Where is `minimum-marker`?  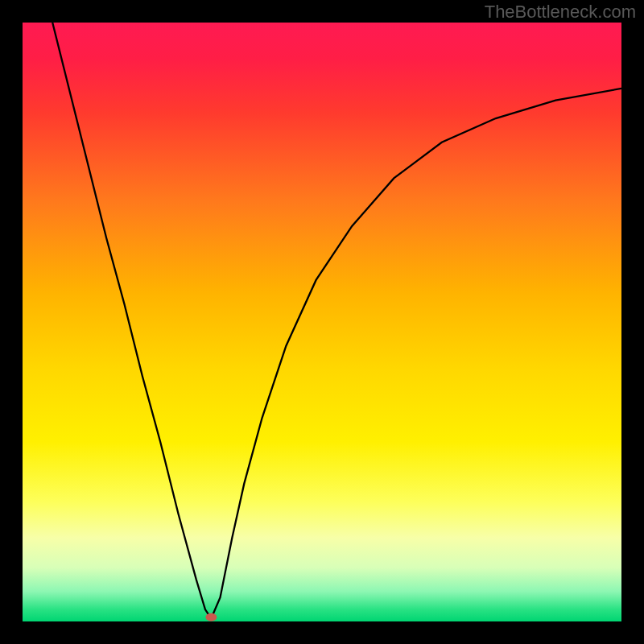 minimum-marker is located at coordinates (211, 617).